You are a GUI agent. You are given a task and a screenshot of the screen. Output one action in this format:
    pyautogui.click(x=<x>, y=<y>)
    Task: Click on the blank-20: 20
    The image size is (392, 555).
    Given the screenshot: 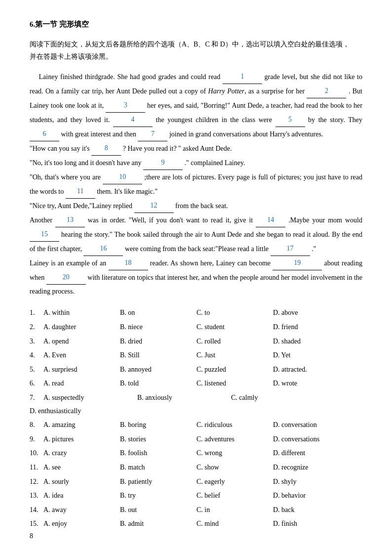 What is the action you would take?
    pyautogui.click(x=66, y=278)
    